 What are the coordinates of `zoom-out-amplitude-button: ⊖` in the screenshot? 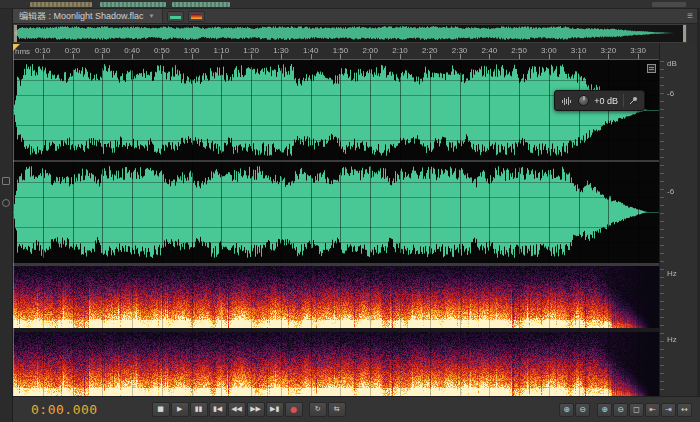 It's located at (620, 410).